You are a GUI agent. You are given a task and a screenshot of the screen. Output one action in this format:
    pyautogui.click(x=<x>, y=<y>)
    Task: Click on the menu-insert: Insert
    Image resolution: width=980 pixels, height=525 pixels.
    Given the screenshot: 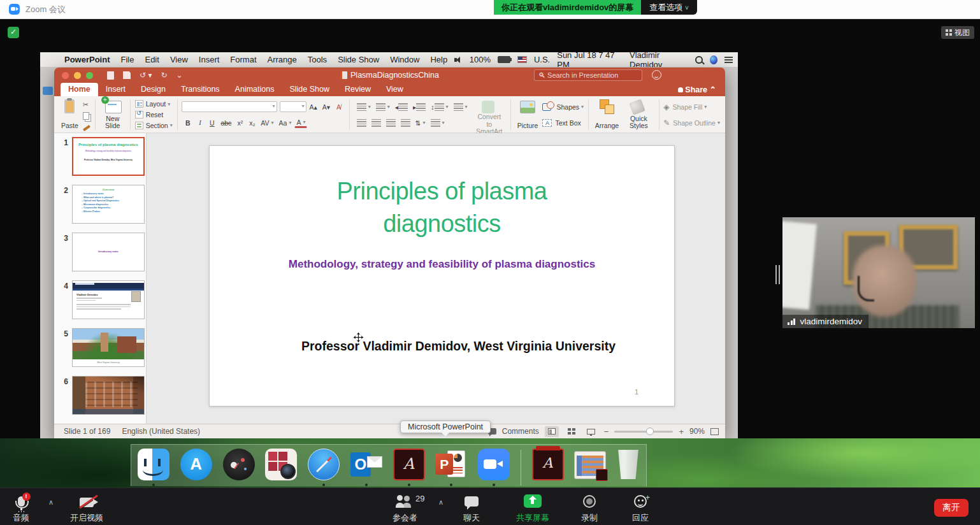 What is the action you would take?
    pyautogui.click(x=209, y=60)
    